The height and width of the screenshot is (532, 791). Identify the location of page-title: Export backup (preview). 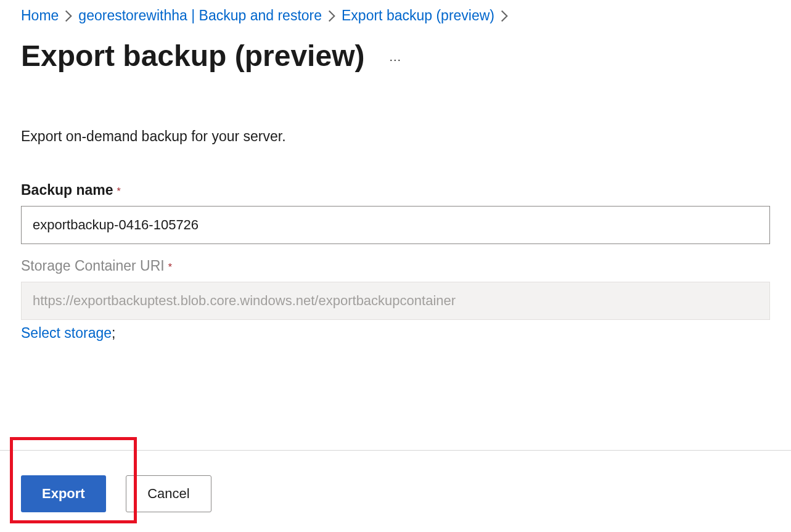
(192, 55).